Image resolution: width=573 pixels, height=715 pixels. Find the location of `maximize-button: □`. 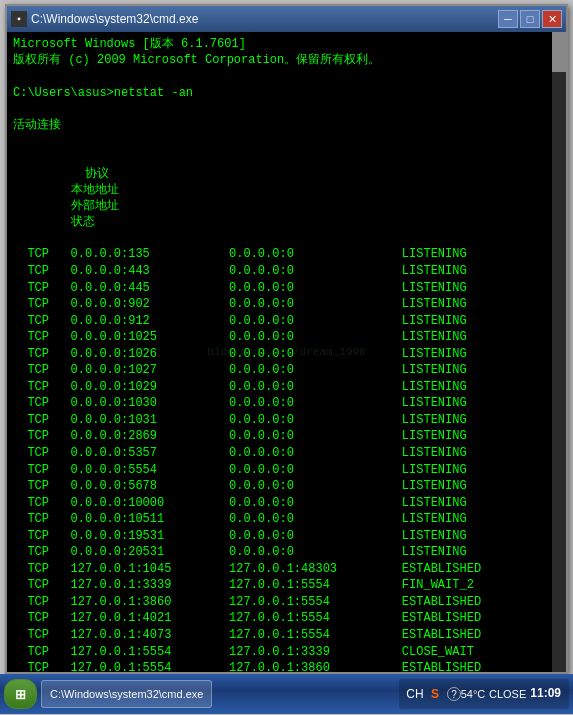

maximize-button: □ is located at coordinates (530, 19).